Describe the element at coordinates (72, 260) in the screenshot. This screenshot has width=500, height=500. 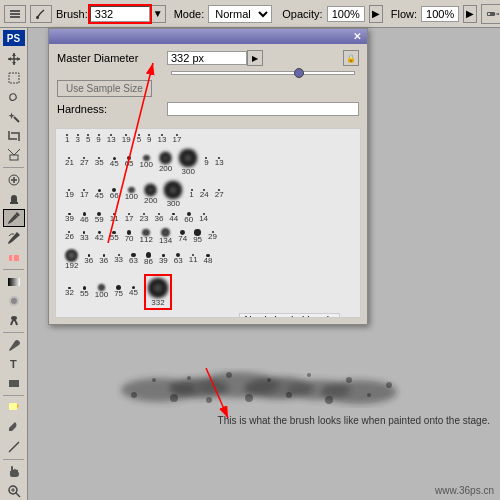
I see `brush-cell: 192` at that location.